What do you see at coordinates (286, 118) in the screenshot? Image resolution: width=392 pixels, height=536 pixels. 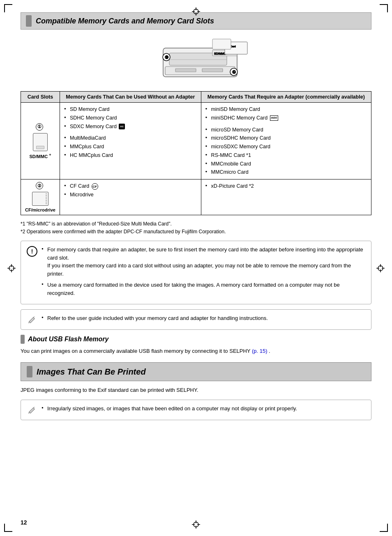 I see `list-item: miniSDHC Memory Card mini` at bounding box center [286, 118].